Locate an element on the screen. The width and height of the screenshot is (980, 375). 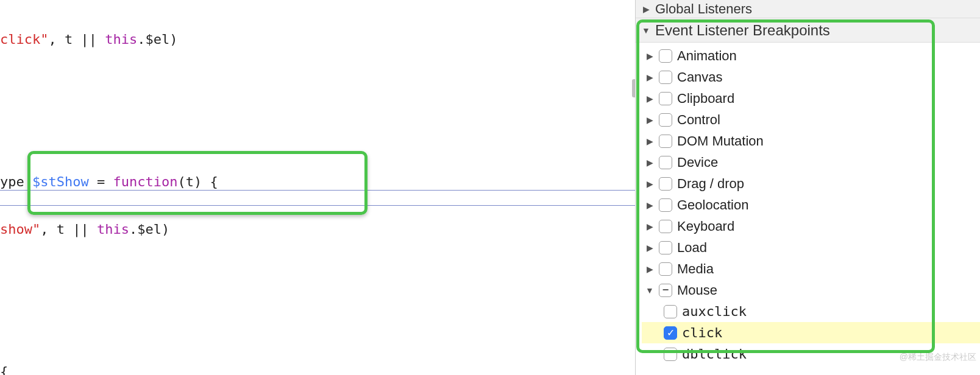
checkbox-checked: ✓ is located at coordinates (670, 333).